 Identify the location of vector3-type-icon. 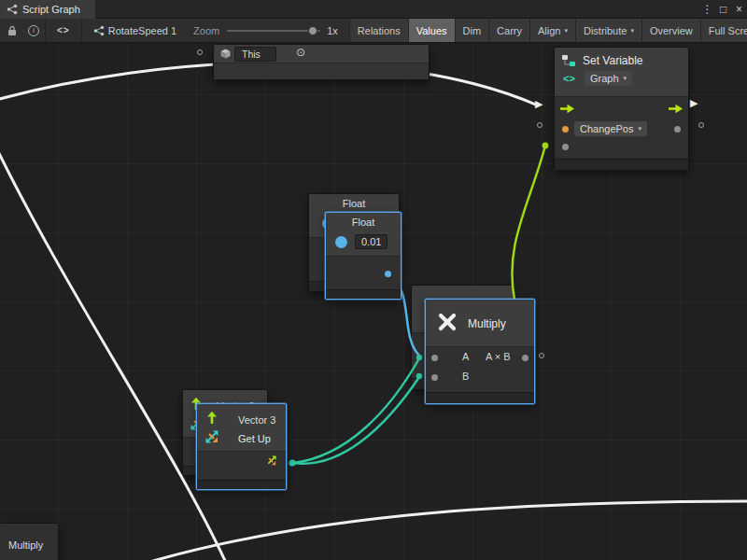
(212, 437).